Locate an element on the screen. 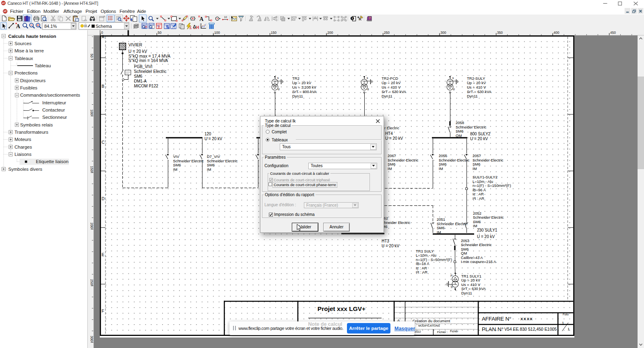 The height and width of the screenshot is (348, 644). svg-text: 2051 is located at coordinates (441, 219).